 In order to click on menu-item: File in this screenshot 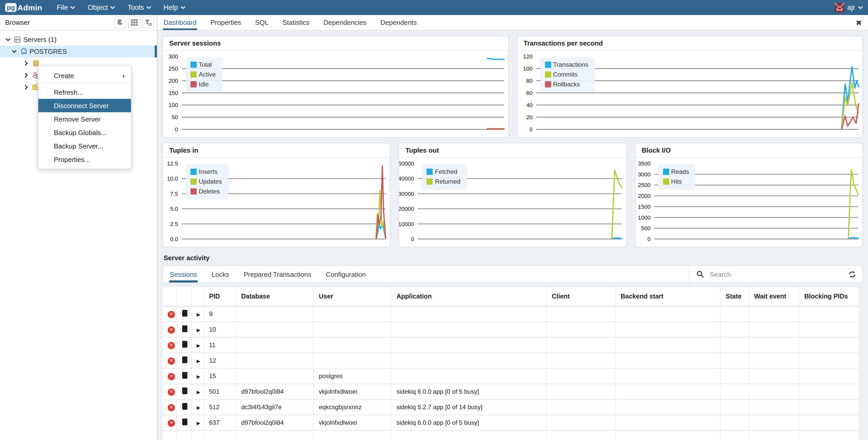, I will do `click(66, 7)`.